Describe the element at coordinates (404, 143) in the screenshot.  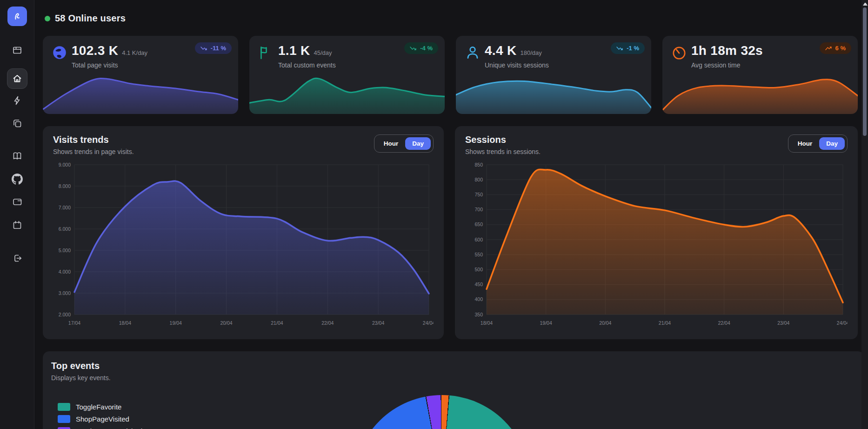
I see `visits-interval-toggle: Hour Day` at that location.